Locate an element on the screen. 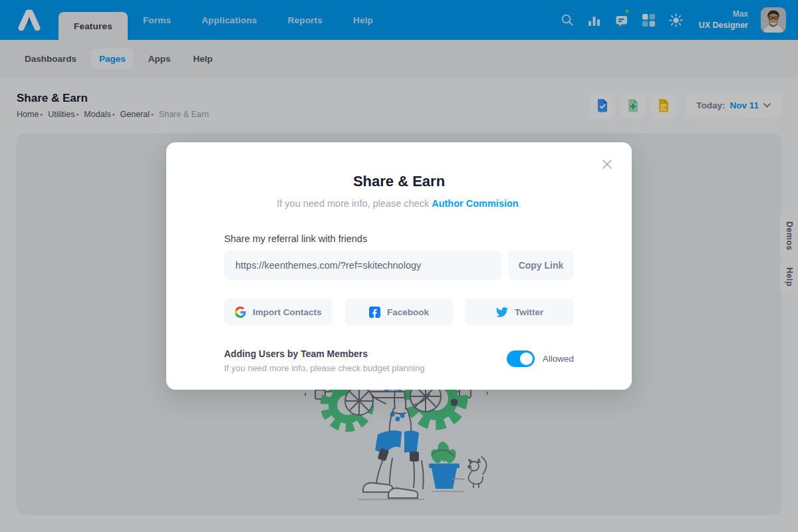 This screenshot has height=532, width=798. facebook-icon is located at coordinates (375, 313).